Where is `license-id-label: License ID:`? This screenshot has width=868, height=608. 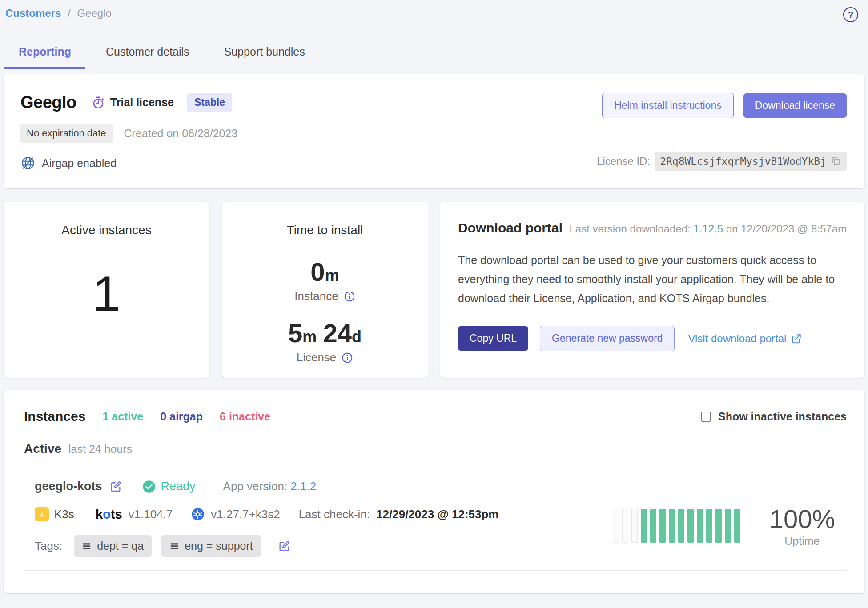
license-id-label: License ID: is located at coordinates (623, 161).